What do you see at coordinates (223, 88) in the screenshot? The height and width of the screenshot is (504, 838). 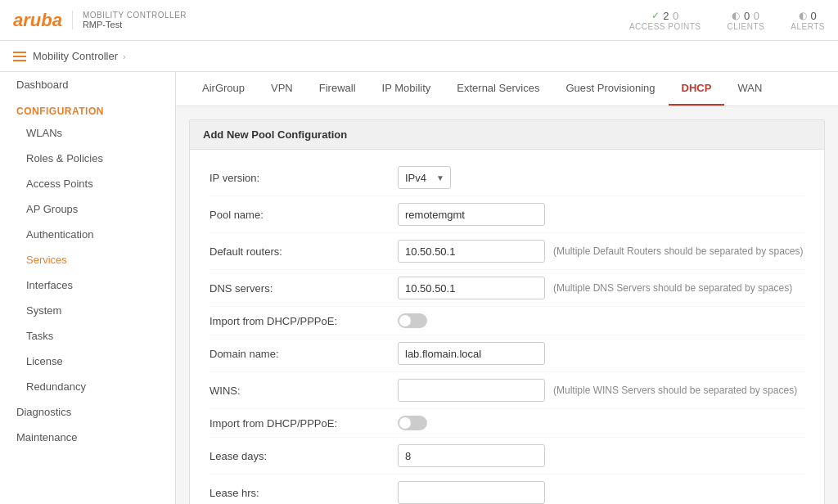 I see `tab-airgroup: AirGroup` at bounding box center [223, 88].